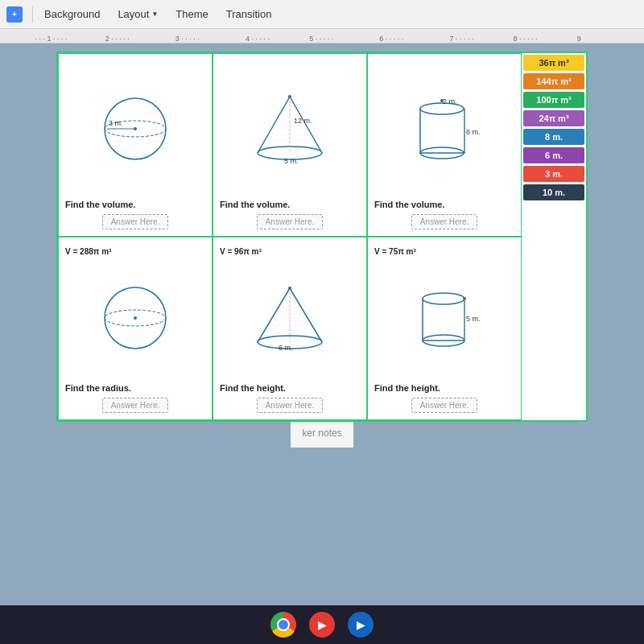 The height and width of the screenshot is (644, 644). Describe the element at coordinates (290, 145) in the screenshot. I see `problem-2: 12 m. 5 m.` at that location.